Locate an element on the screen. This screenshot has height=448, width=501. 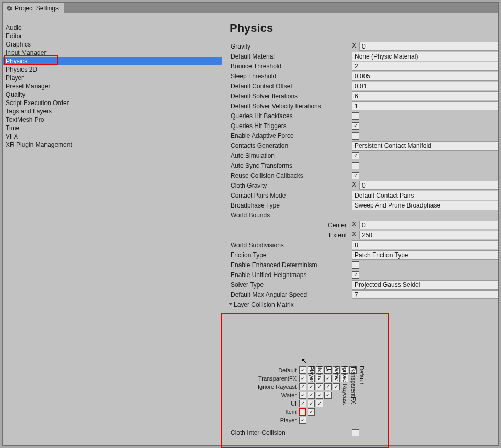
sidebar-item-audio: Audio is located at coordinates (112, 28).